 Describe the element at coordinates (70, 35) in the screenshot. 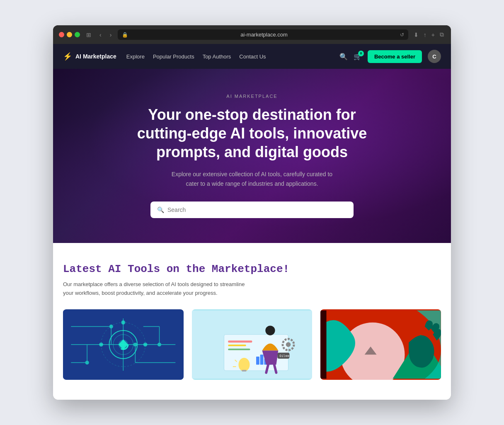

I see `minimize-button` at that location.